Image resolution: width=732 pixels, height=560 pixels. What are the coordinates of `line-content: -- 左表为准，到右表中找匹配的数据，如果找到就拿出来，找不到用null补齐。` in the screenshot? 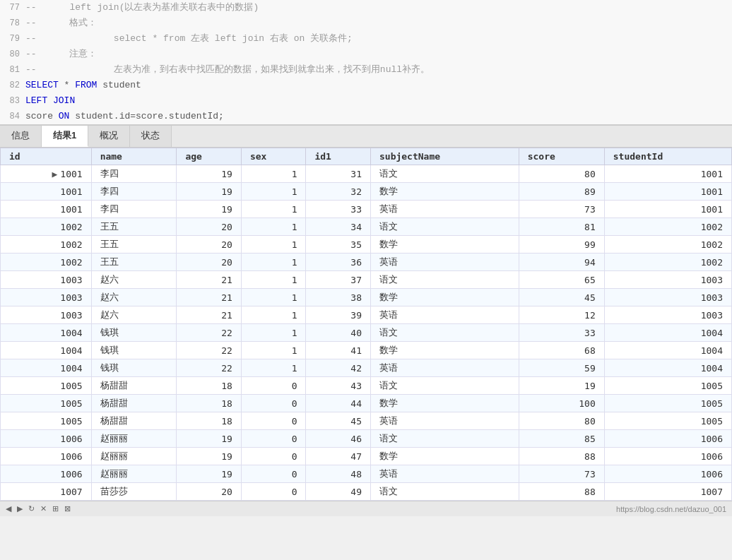 It's located at (379, 70).